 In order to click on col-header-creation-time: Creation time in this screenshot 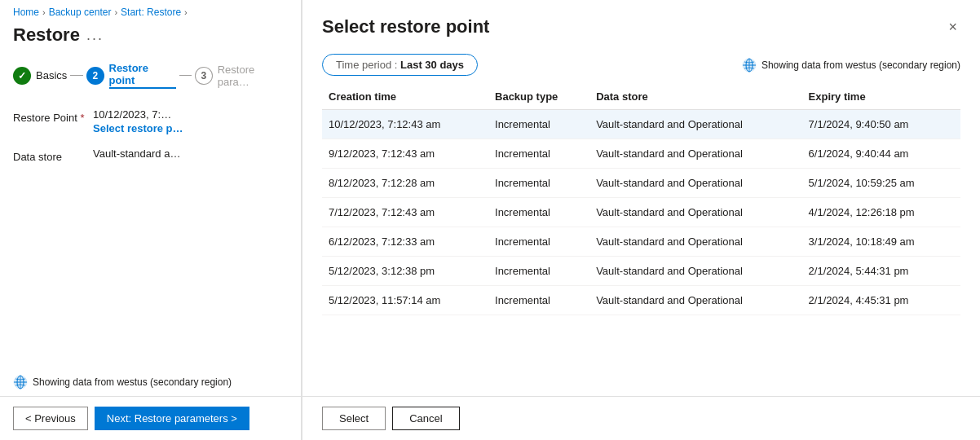, I will do `click(405, 96)`.